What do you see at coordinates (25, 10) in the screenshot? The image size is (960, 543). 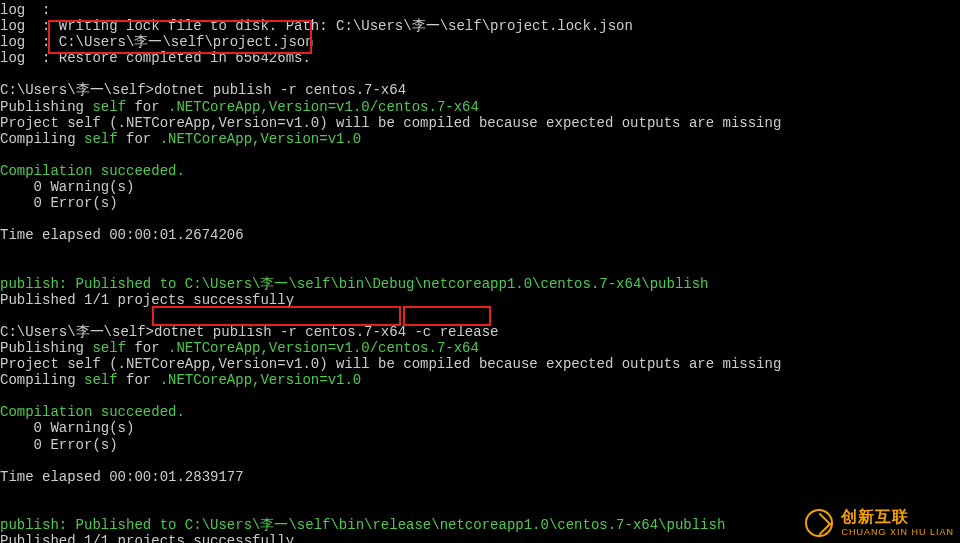 I see `log-line: log :` at bounding box center [25, 10].